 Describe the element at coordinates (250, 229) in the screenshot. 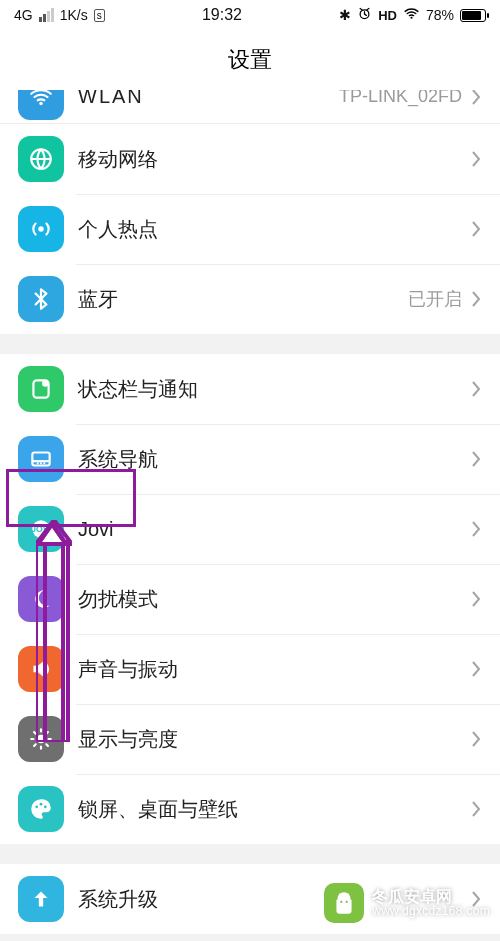

I see `row-hotspot: 个人热点` at that location.